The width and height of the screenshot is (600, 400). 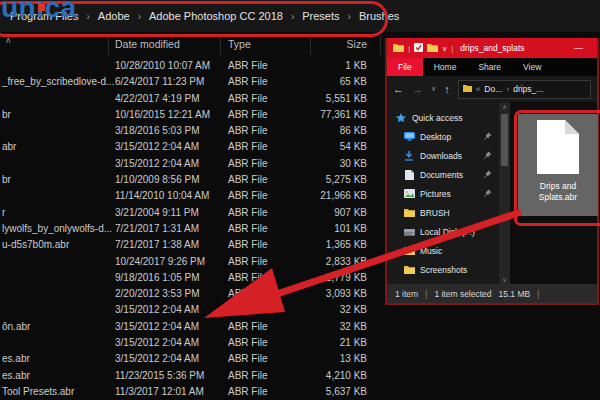 What do you see at coordinates (478, 89) in the screenshot?
I see `collapsed-crumbs-icon: «` at bounding box center [478, 89].